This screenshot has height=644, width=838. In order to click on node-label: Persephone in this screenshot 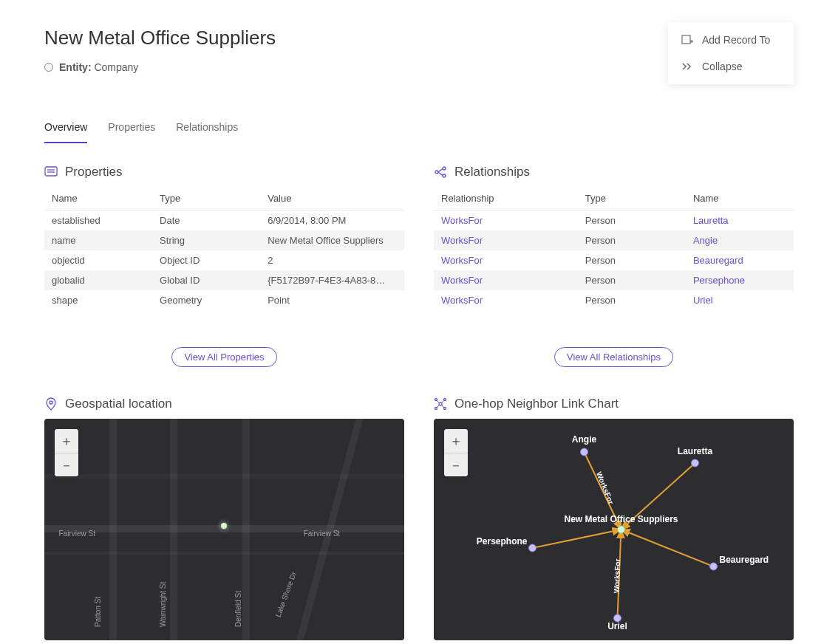, I will do `click(503, 541)`.